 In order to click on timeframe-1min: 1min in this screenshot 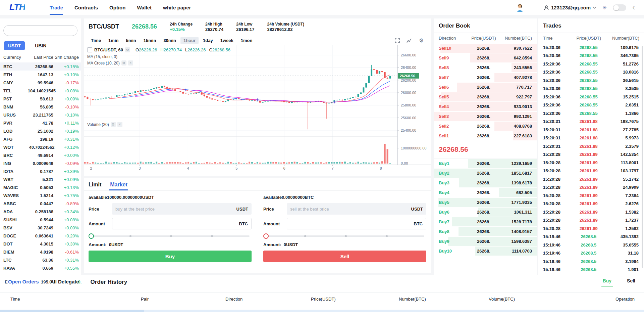, I will do `click(113, 40)`.